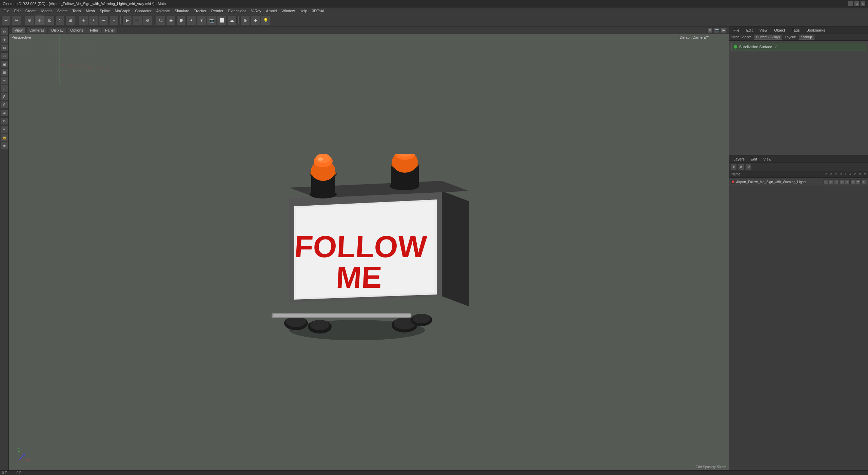 Image resolution: width=868 pixels, height=475 pixels. I want to click on svg-text: X, so click(31, 461).